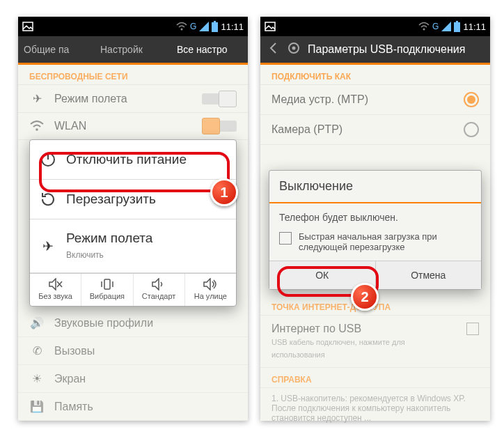 The height and width of the screenshot is (441, 504). What do you see at coordinates (56, 49) in the screenshot?
I see `tab-general: Общие па` at bounding box center [56, 49].